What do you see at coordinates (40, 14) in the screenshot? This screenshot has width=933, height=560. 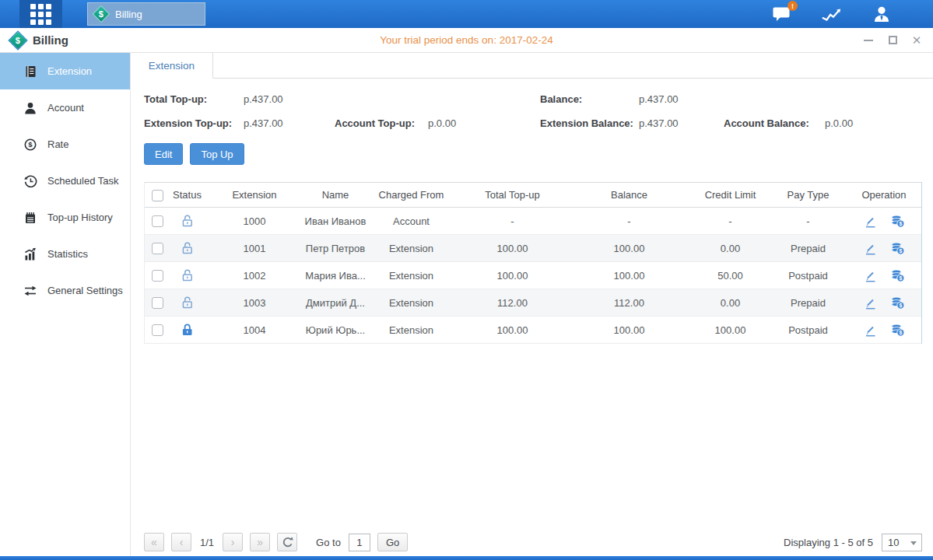 I see `apps-menu-button` at bounding box center [40, 14].